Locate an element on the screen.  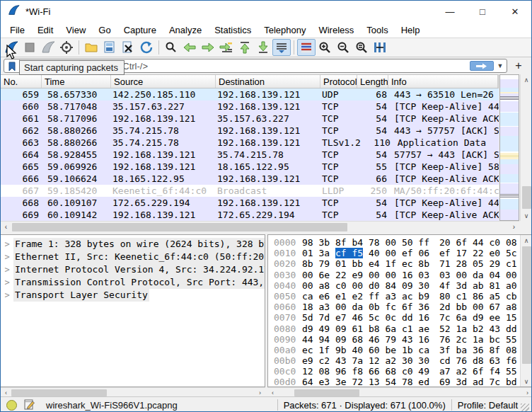
menu-analyze: Analyze is located at coordinates (185, 30).